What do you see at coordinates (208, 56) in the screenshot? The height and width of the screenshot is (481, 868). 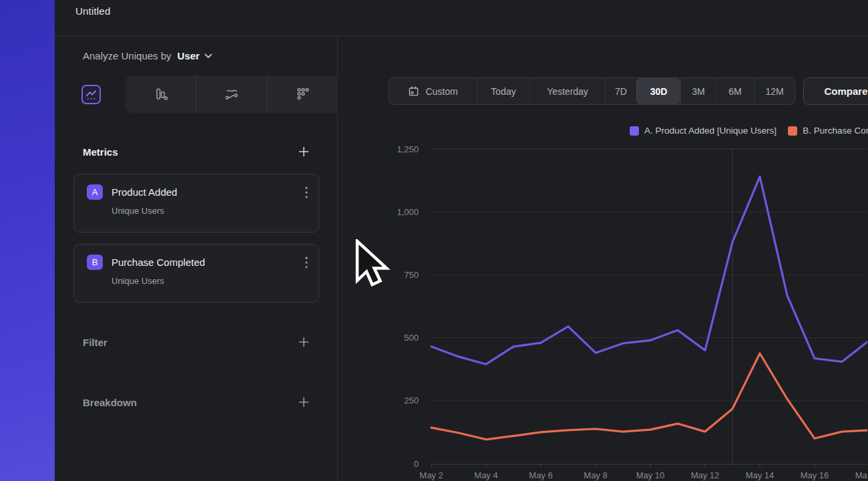 I see `chevron-down-icon` at bounding box center [208, 56].